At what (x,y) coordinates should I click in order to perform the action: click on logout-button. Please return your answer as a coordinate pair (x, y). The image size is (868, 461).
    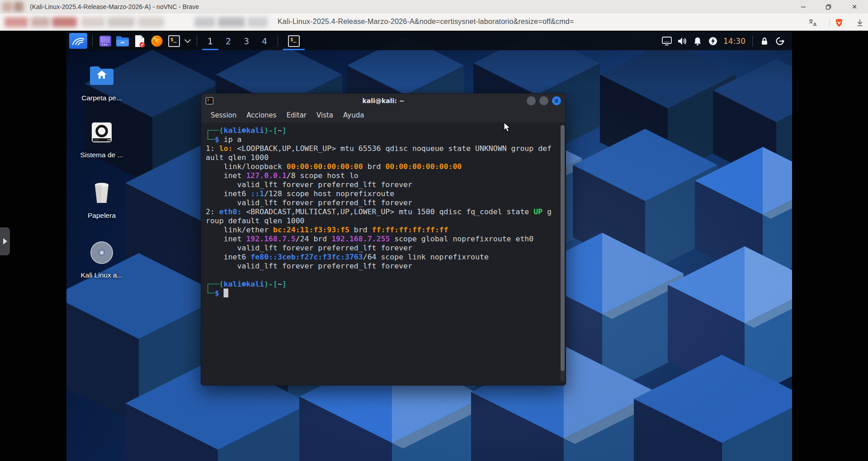
    Looking at the image, I should click on (780, 41).